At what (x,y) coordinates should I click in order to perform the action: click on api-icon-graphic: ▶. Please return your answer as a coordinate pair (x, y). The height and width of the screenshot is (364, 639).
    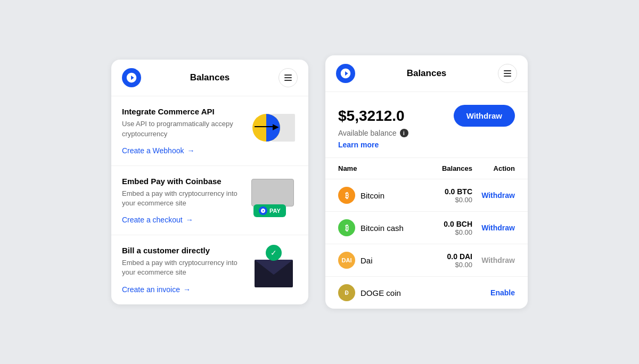
    Looking at the image, I should click on (274, 128).